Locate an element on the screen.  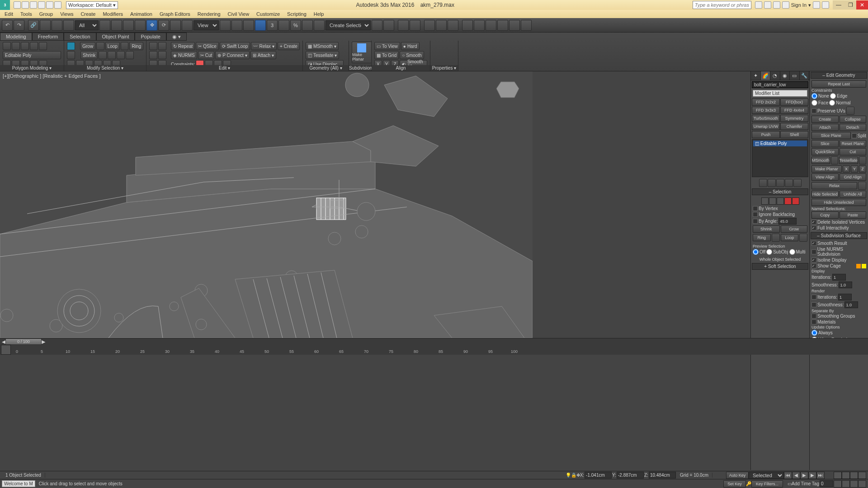
select-object-button is located at coordinates (105, 25).